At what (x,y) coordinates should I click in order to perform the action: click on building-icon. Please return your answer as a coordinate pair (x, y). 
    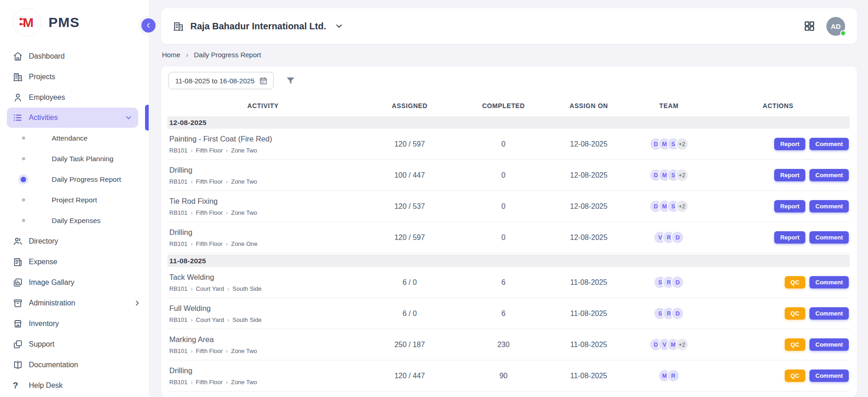
    Looking at the image, I should click on (18, 77).